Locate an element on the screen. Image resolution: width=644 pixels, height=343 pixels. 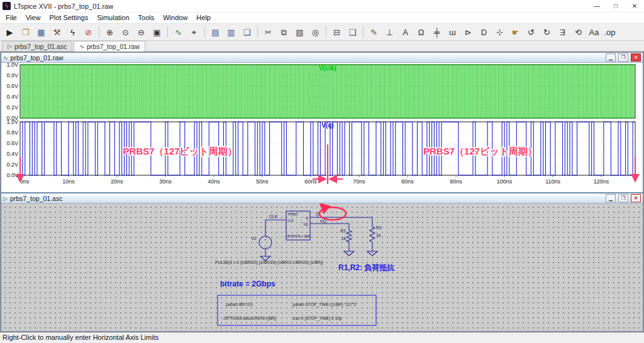
waveform-close-button: ✕ is located at coordinates (636, 58).